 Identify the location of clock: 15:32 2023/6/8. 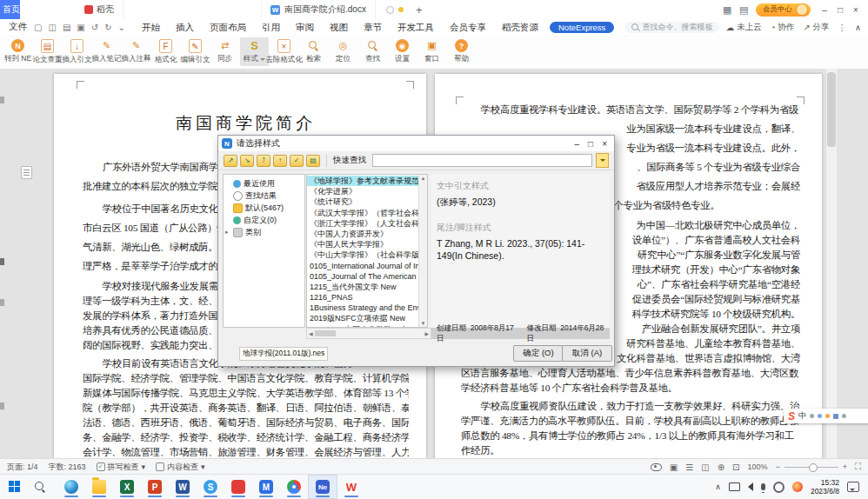
(825, 487).